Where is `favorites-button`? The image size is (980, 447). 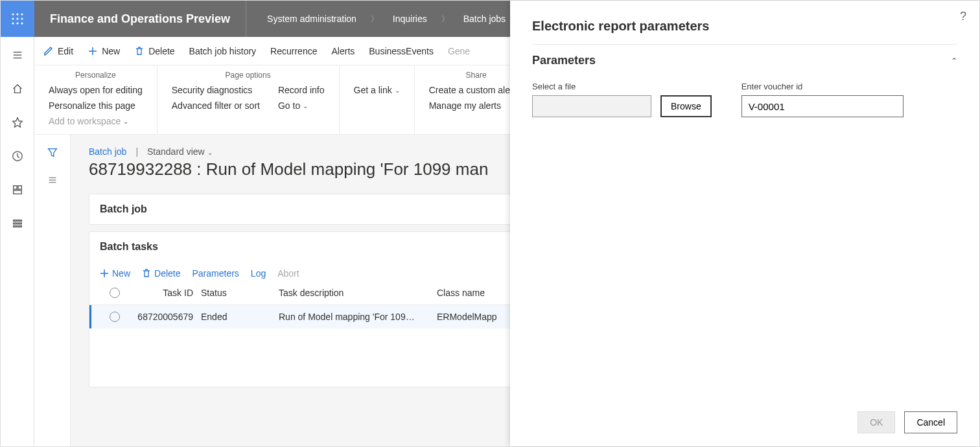 favorites-button is located at coordinates (18, 122).